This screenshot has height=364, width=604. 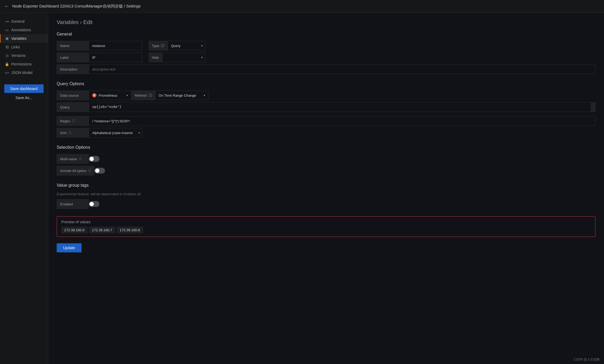 What do you see at coordinates (75, 171) in the screenshot?
I see `include-all-label: Include All option ⓘ` at bounding box center [75, 171].